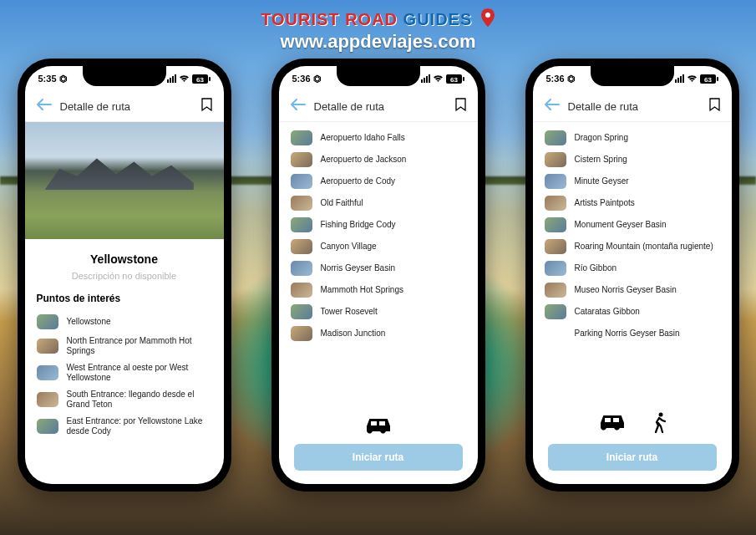  Describe the element at coordinates (378, 312) in the screenshot. I see `list-item: Tower Rosevelt` at that location.